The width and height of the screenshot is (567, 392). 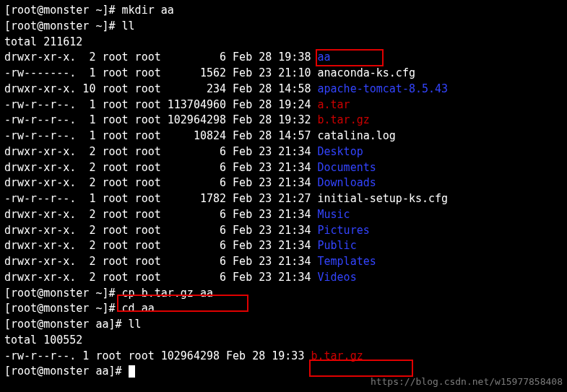 What do you see at coordinates (383, 89) in the screenshot?
I see `file-name: apache-tomcat-8.5.43` at bounding box center [383, 89].